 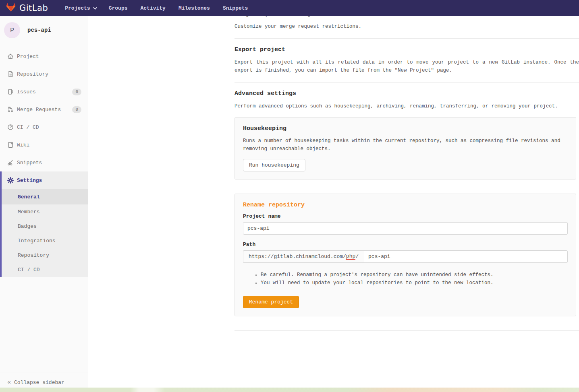 What do you see at coordinates (10, 109) in the screenshot?
I see `merge-request-icon` at bounding box center [10, 109].